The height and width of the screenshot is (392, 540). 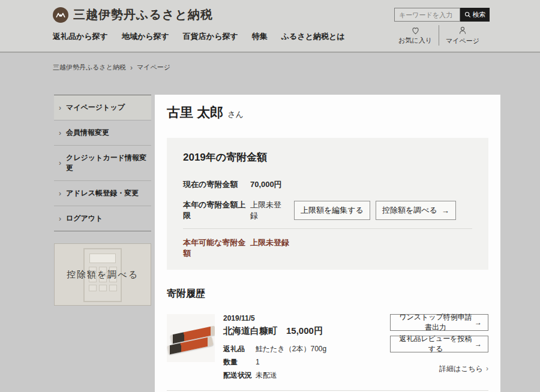 I want to click on nav-item-about: ふるさと納税とは, so click(x=313, y=37).